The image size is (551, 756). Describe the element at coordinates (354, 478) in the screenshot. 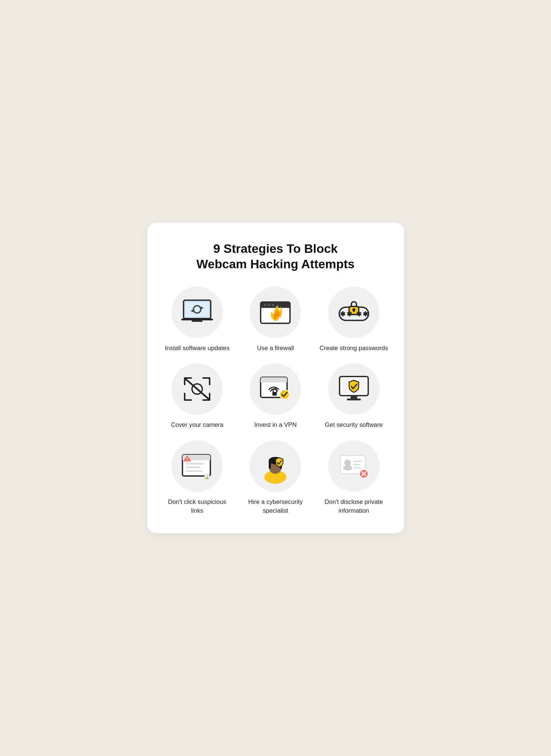

I see `item-private-info: Don't disclose private information` at that location.